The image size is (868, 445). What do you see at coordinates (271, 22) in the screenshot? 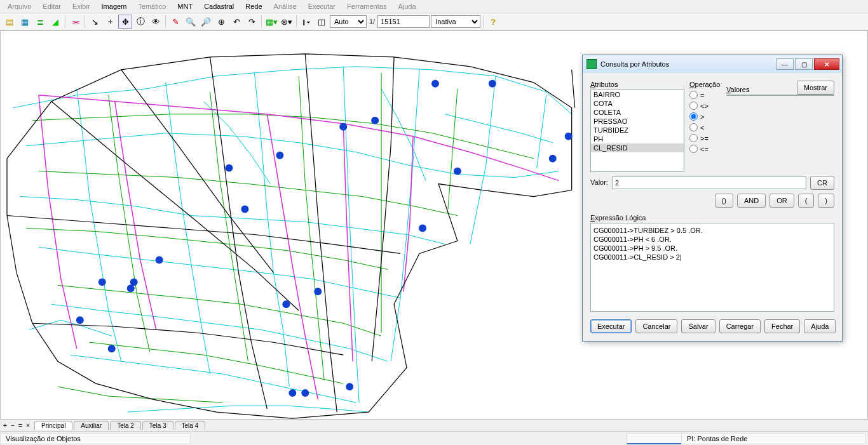
I see `table-icon: ▦▾` at bounding box center [271, 22].